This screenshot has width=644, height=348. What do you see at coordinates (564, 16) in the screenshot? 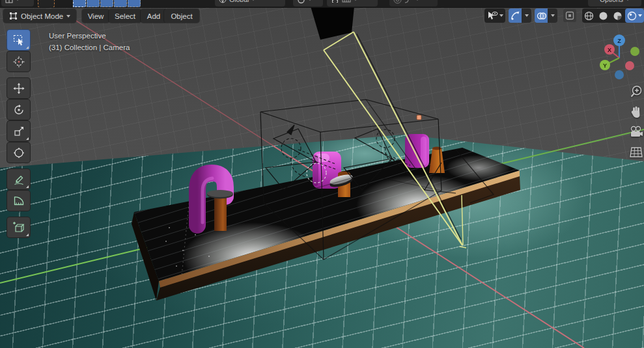
I see `viewport-header-icons` at bounding box center [564, 16].